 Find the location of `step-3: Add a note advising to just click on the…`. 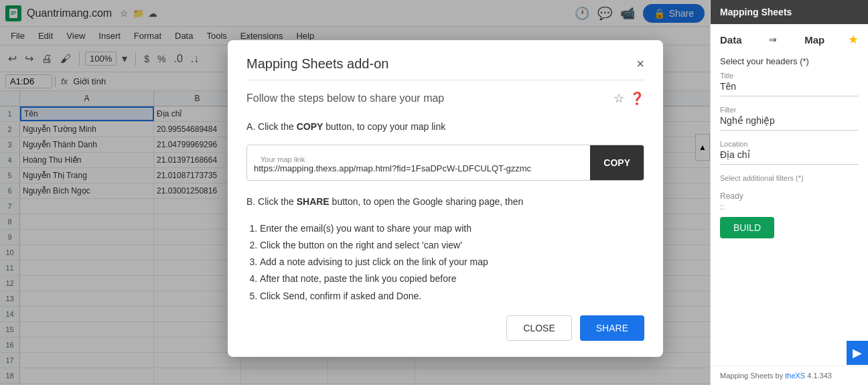

step-3: Add a note advising to just click on the… is located at coordinates (452, 262).